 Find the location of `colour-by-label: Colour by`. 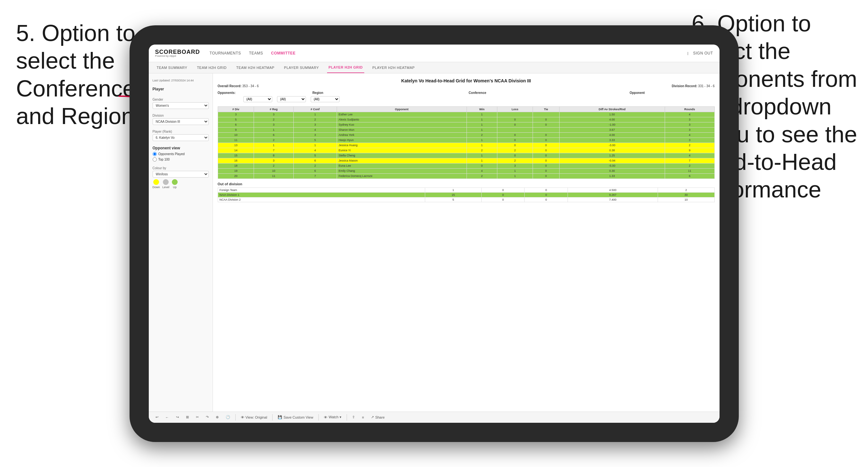

colour-by-label: Colour by is located at coordinates (181, 168).